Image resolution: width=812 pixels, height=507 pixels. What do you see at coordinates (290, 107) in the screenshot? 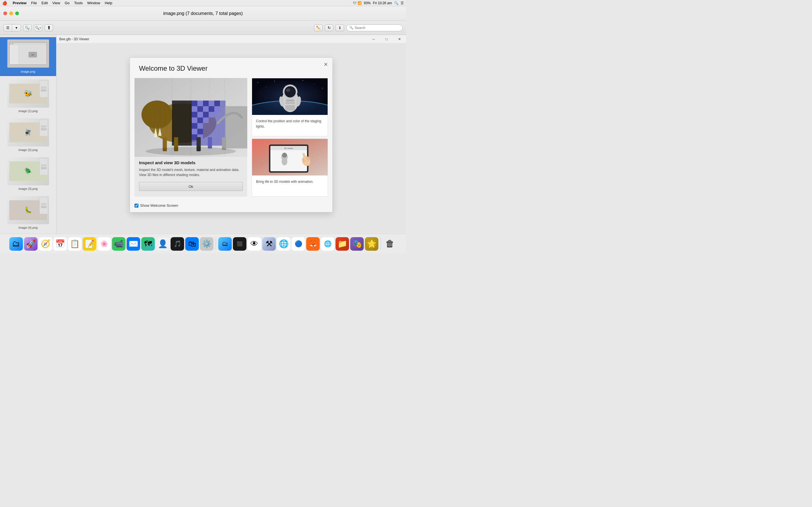
I see `lighting-feature-card: Control the position and color of the st…` at bounding box center [290, 107].